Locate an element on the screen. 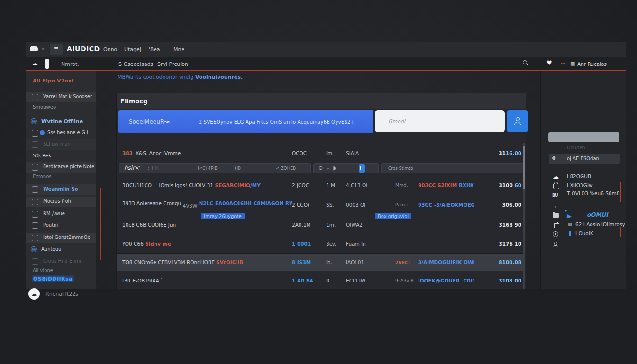 This screenshot has width=637, height=364. search-input is located at coordinates (440, 121).